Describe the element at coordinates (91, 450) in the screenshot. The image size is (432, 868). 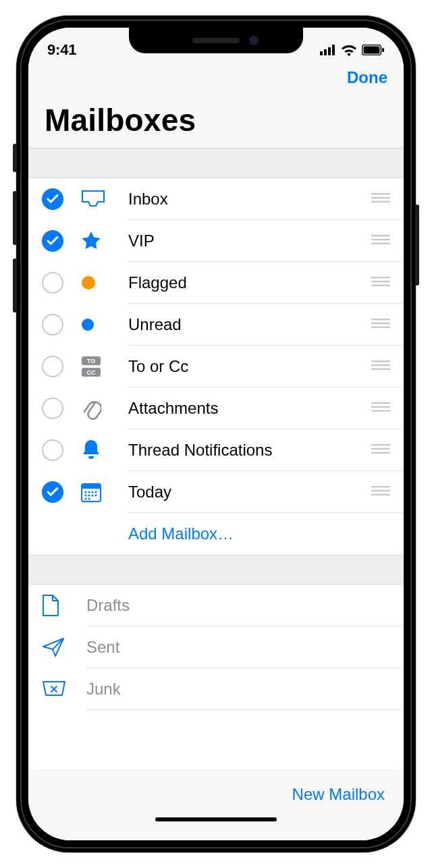
I see `bell-icon` at that location.